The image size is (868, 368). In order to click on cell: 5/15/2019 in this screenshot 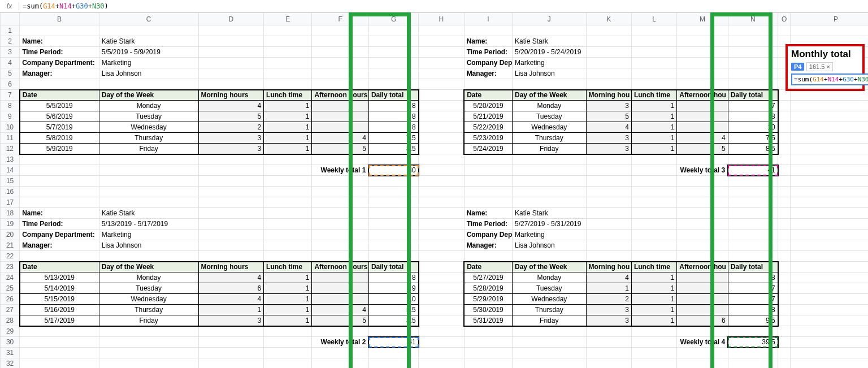, I will do `click(60, 300)`.